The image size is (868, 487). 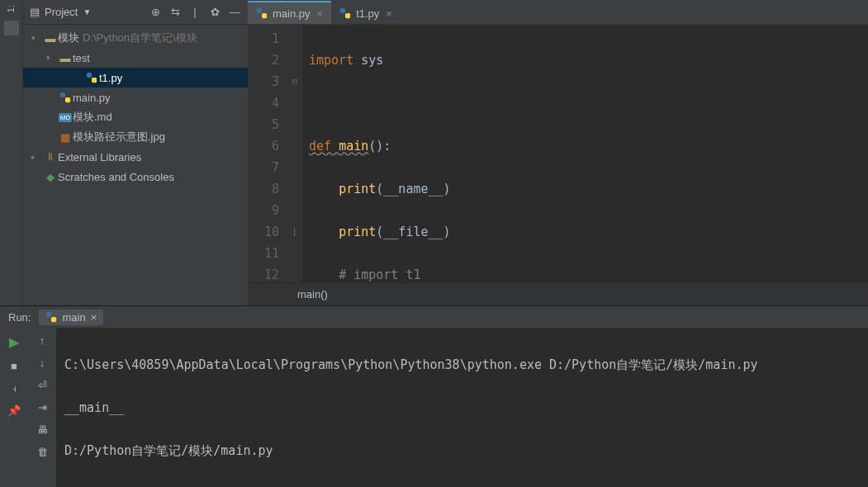 What do you see at coordinates (175, 12) in the screenshot?
I see `collapse-all-icon: ⇆` at bounding box center [175, 12].